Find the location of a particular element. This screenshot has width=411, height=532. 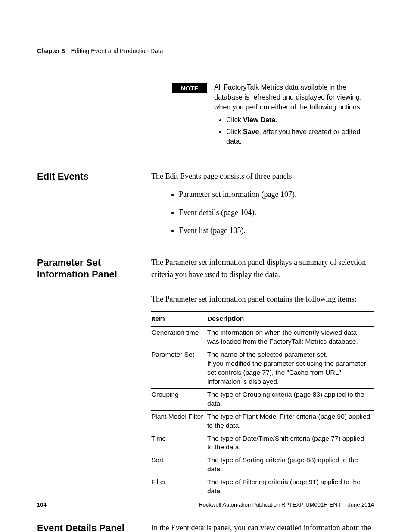

publication-id: Rockwell Automation Publication RPTEXP-U… is located at coordinates (286, 505).